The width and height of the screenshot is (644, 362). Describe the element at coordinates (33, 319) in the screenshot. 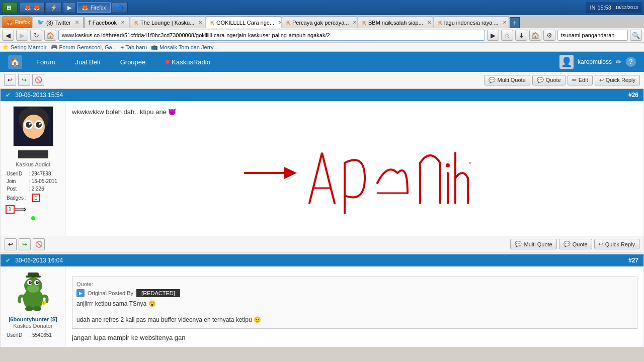

I see `username-27: j6bountyhunter [$]` at that location.